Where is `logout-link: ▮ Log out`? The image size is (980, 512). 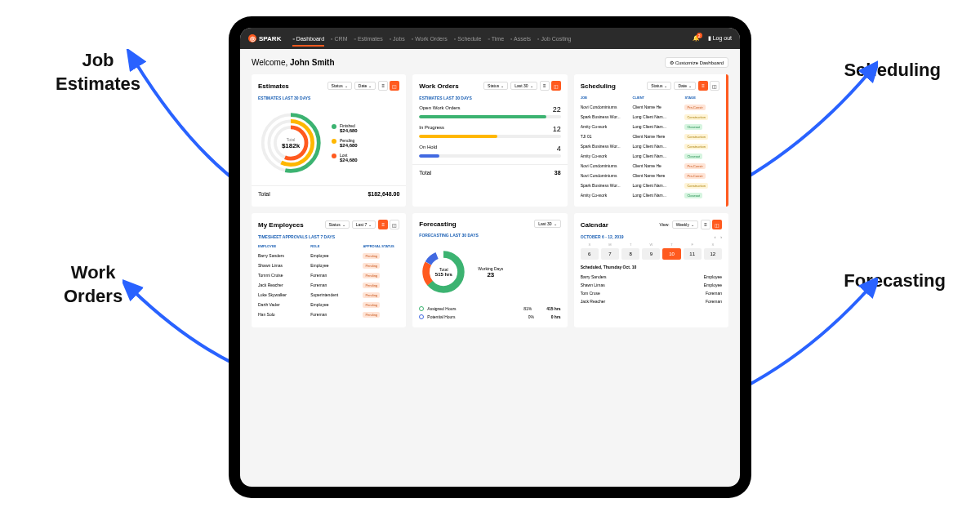
logout-link: ▮ Log out is located at coordinates (720, 38).